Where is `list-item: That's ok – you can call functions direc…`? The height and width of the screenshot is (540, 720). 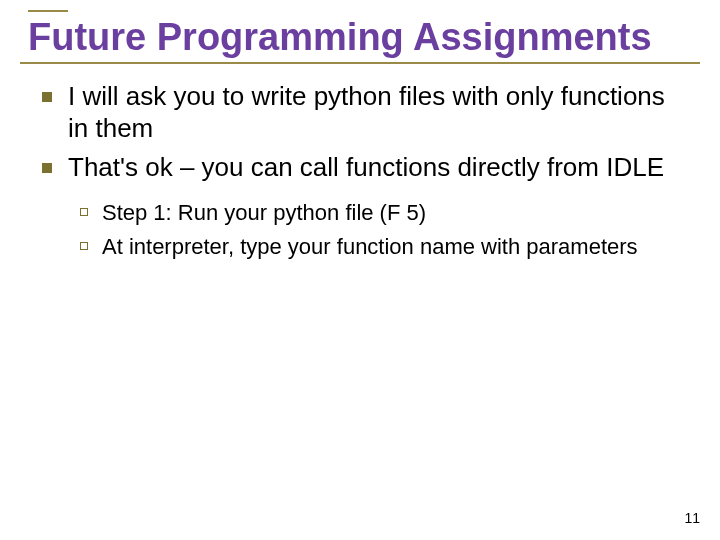
list-item: That's ok – you can call functions direc… is located at coordinates (366, 168).